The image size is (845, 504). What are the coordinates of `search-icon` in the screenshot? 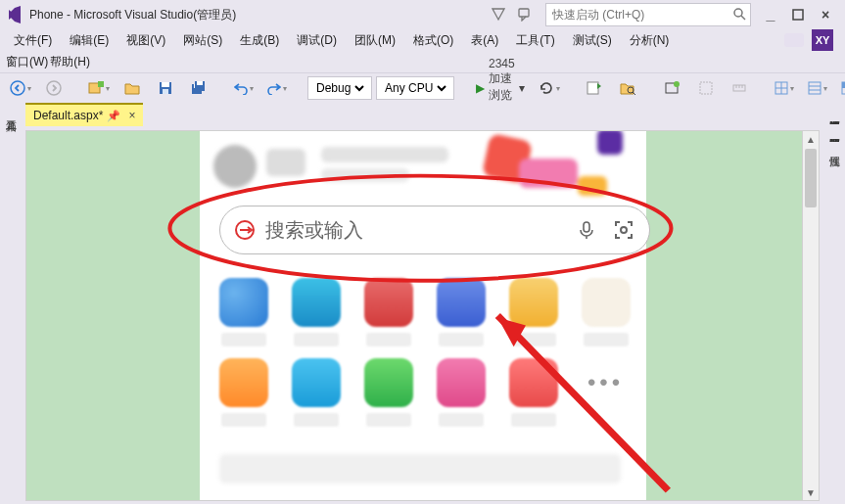 It's located at (739, 16).